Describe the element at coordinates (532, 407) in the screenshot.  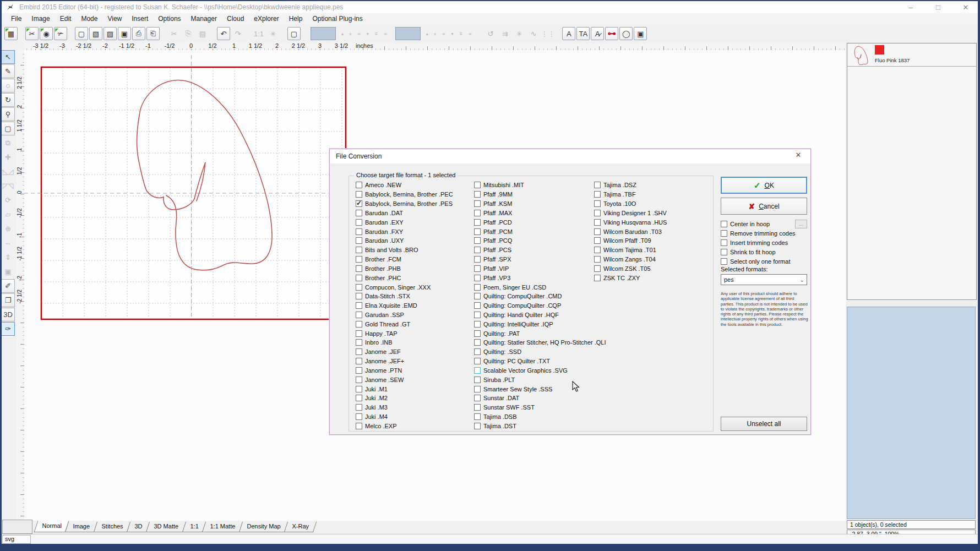
I see `format-option: Sunstar SWF .SST` at that location.